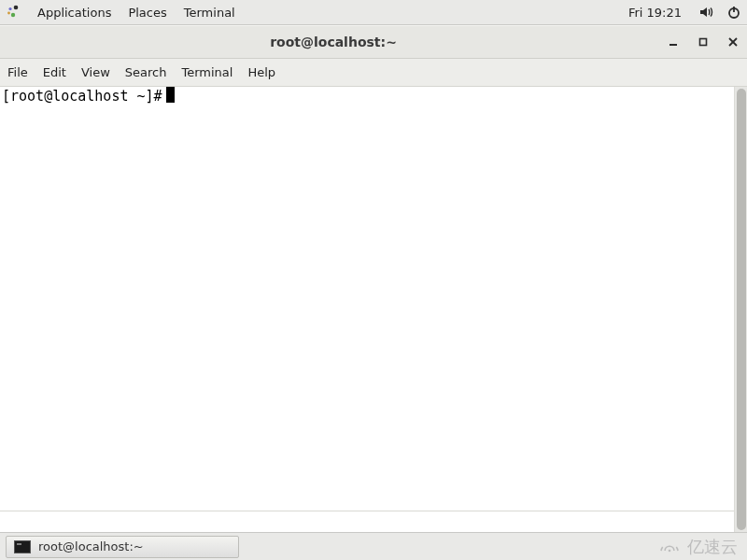  What do you see at coordinates (712, 547) in the screenshot?
I see `watermark-text: 亿速云` at bounding box center [712, 547].